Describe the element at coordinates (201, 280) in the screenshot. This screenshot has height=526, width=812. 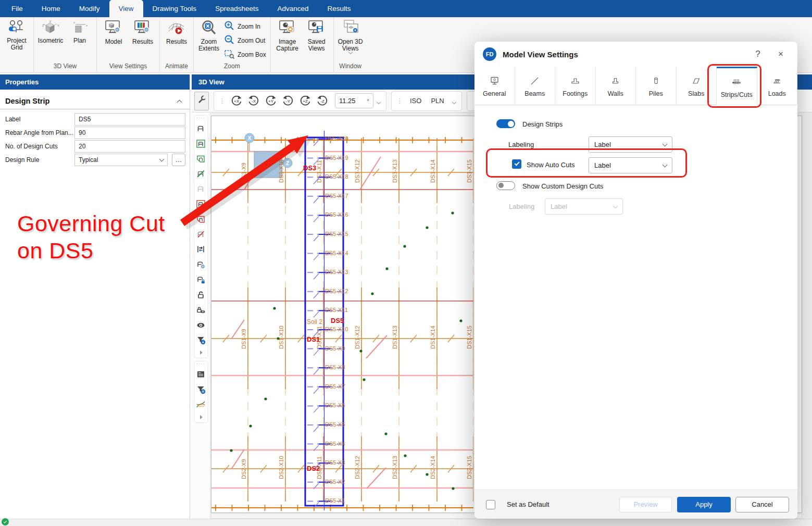
I see `strip-lock-icon` at that location.